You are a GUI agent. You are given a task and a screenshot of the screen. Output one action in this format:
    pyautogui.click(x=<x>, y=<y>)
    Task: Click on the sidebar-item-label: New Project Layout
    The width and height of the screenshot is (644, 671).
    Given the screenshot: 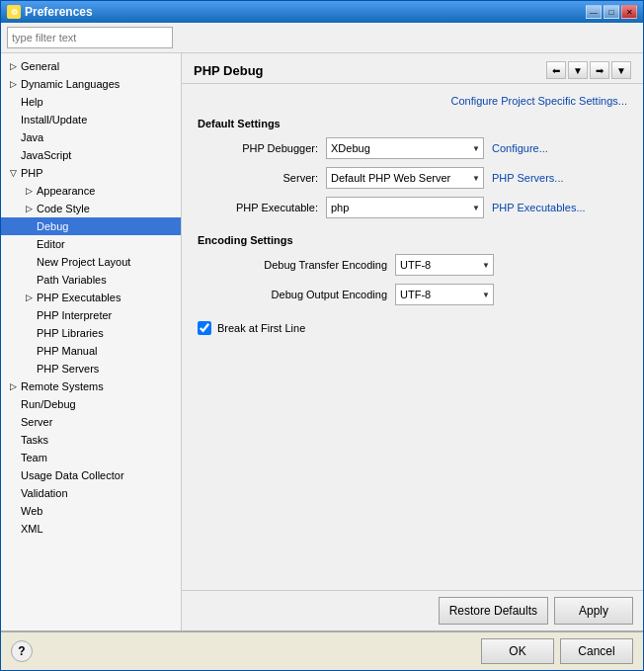 What is the action you would take?
    pyautogui.click(x=83, y=262)
    